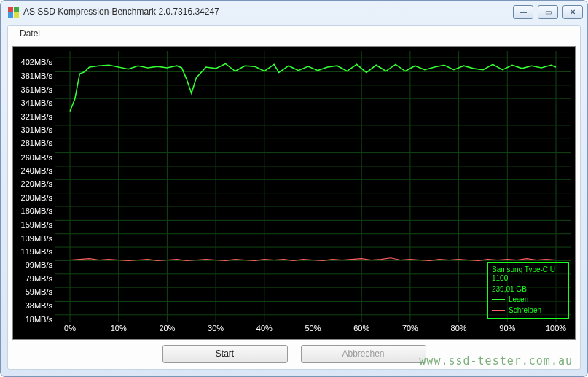  What do you see at coordinates (39, 292) in the screenshot?
I see `y-tick-label: 59MB/s` at bounding box center [39, 292].